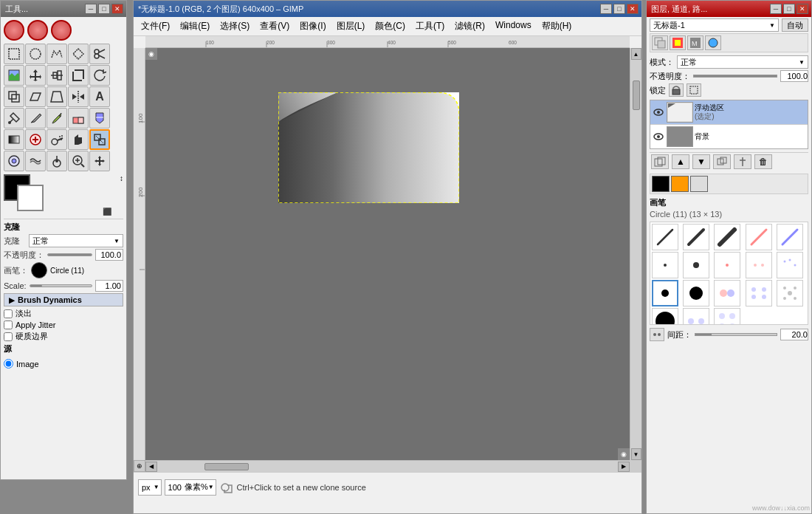 The height and width of the screenshot is (514, 812). I want to click on canvas-nav-topleft: ◉, so click(151, 54).